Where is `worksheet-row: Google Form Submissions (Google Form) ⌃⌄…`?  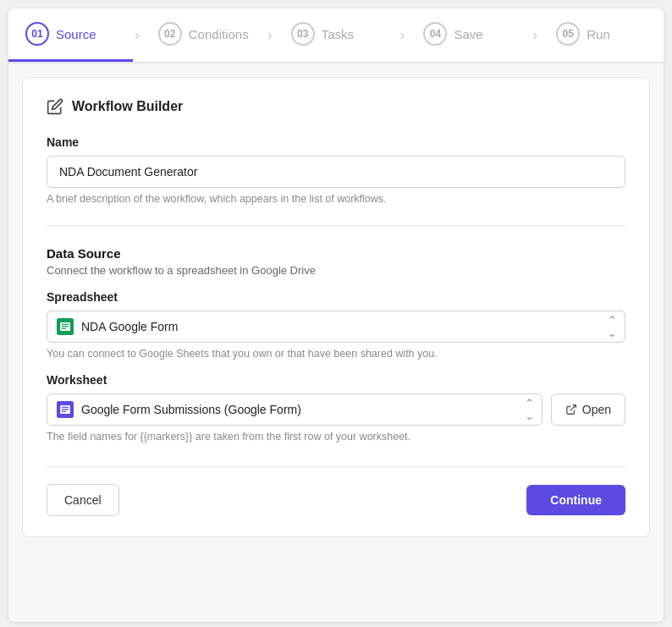 worksheet-row: Google Form Submissions (Google Form) ⌃⌄… is located at coordinates (336, 410).